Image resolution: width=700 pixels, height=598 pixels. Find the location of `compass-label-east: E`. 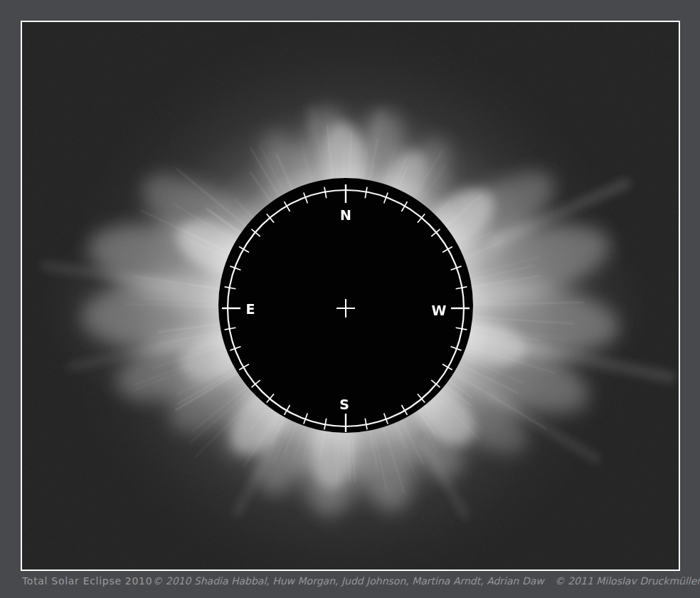

compass-label-east: E is located at coordinates (250, 309).